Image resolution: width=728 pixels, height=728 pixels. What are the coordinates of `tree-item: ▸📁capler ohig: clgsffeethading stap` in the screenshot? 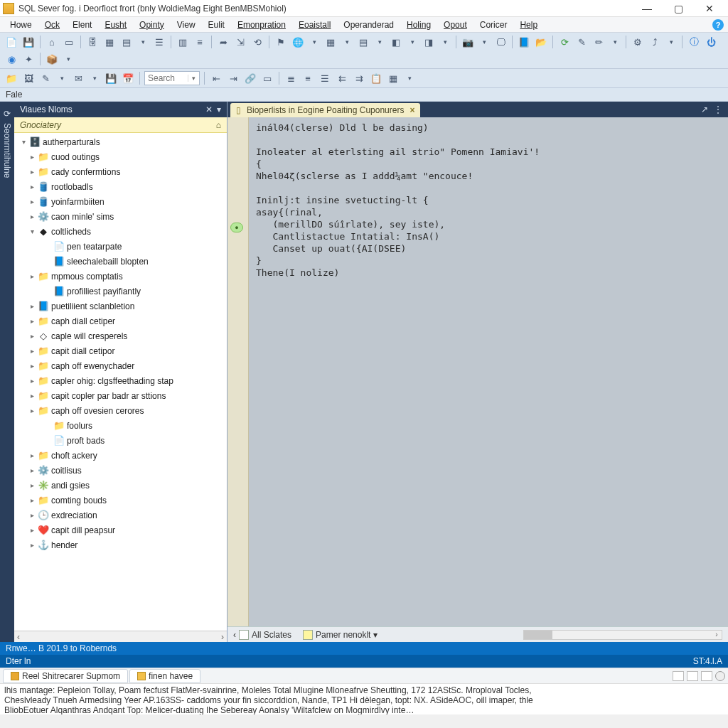 It's located at (121, 381).